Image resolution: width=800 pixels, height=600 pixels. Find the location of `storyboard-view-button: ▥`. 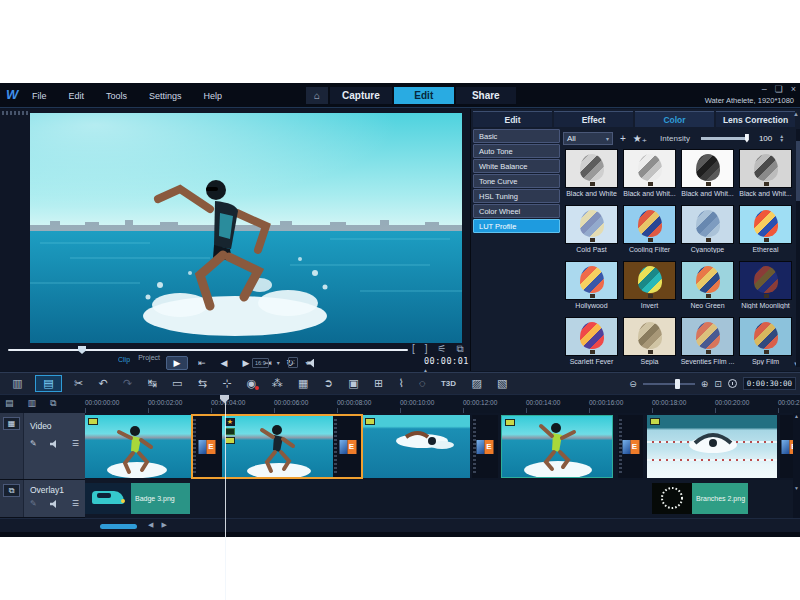

storyboard-view-button: ▥ is located at coordinates (18, 384).